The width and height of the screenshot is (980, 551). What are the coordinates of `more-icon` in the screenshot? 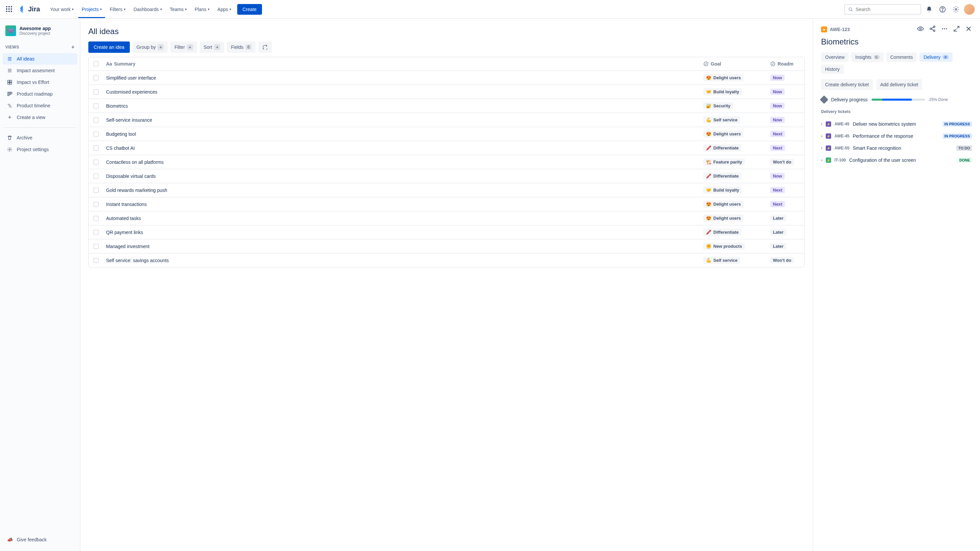 It's located at (945, 29).